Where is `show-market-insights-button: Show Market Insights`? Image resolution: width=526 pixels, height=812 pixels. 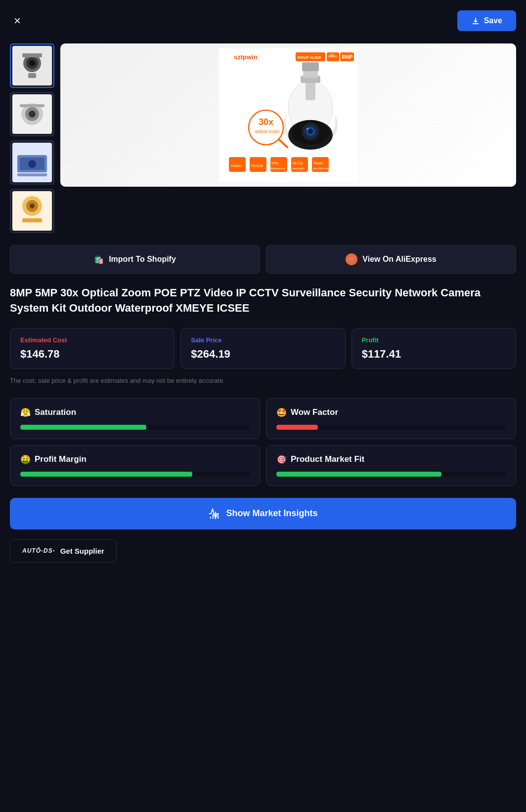 show-market-insights-button: Show Market Insights is located at coordinates (263, 514).